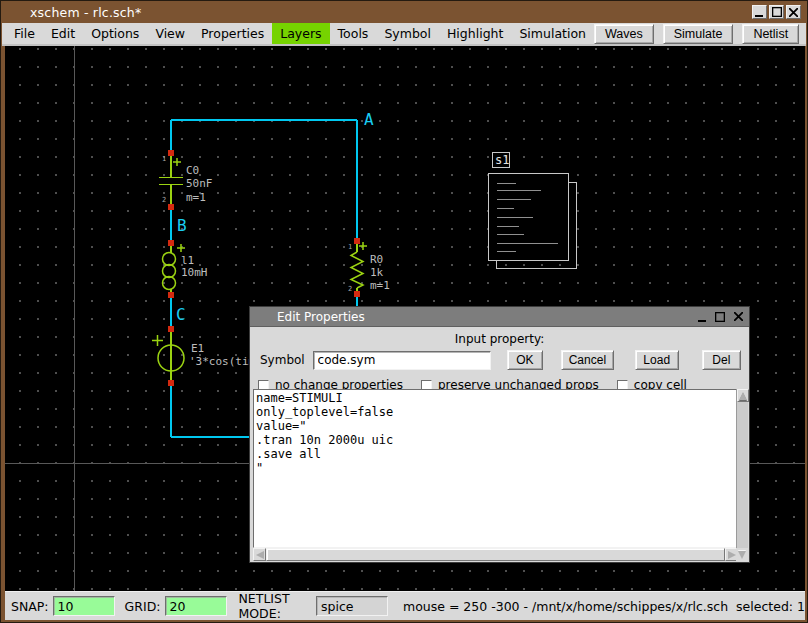  What do you see at coordinates (657, 360) in the screenshot?
I see `load-button: Load` at bounding box center [657, 360].